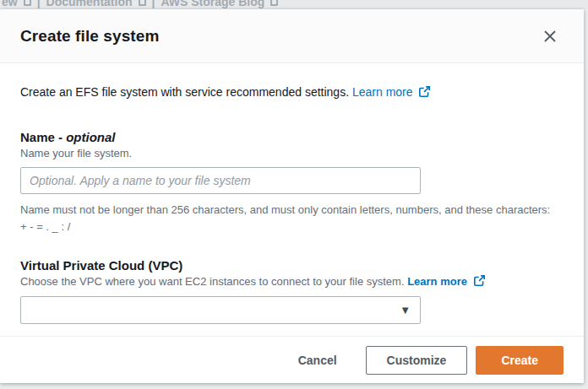 This screenshot has width=588, height=389. I want to click on intro-learn-more-link: Learn more, so click(391, 92).